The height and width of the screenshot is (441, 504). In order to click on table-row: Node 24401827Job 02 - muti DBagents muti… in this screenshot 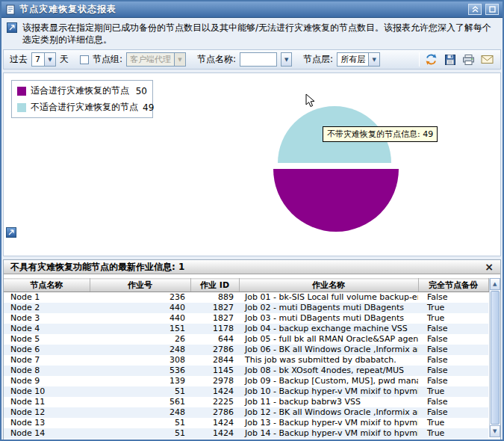, I will do `click(246, 308)`.